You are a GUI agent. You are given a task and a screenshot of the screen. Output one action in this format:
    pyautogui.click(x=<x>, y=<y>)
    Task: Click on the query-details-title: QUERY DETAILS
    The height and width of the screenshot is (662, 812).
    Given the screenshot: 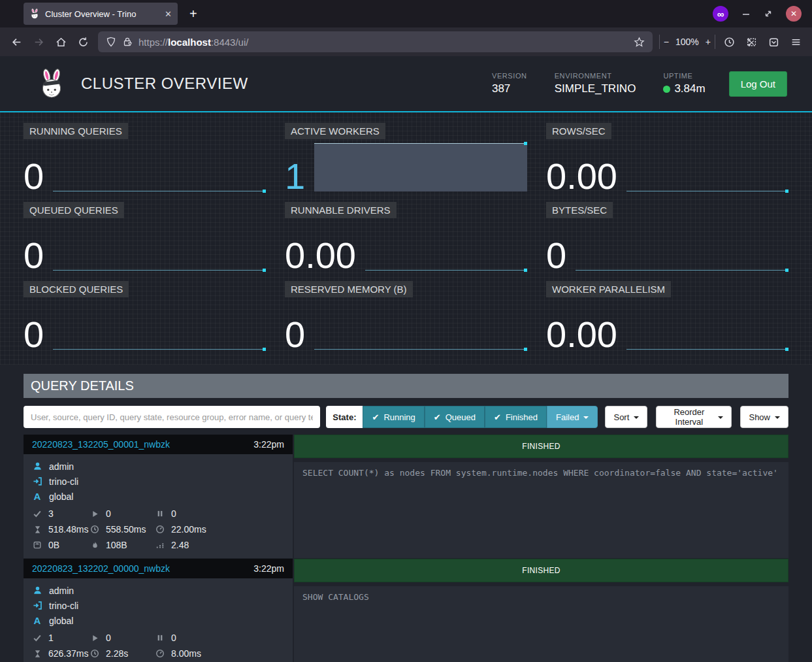 What is the action you would take?
    pyautogui.click(x=406, y=386)
    